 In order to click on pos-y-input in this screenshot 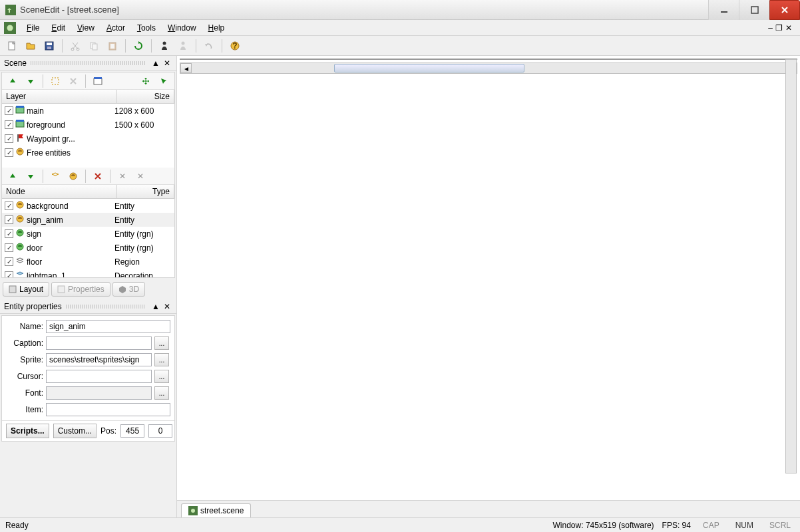, I will do `click(160, 431)`.